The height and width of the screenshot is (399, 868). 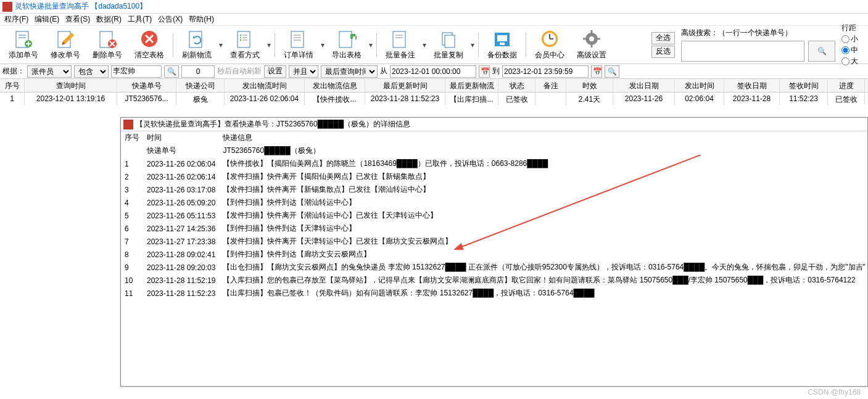 I want to click on settings-button: 高级设置, so click(x=592, y=45).